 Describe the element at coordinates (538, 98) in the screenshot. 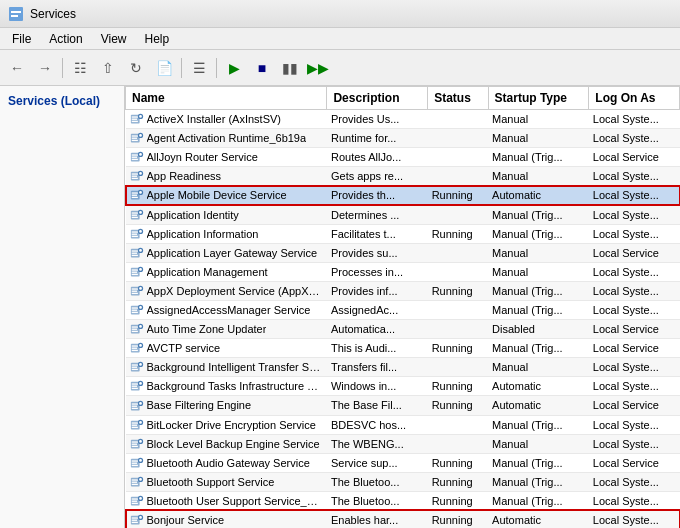

I see `col-header-startup: Startup Type` at that location.